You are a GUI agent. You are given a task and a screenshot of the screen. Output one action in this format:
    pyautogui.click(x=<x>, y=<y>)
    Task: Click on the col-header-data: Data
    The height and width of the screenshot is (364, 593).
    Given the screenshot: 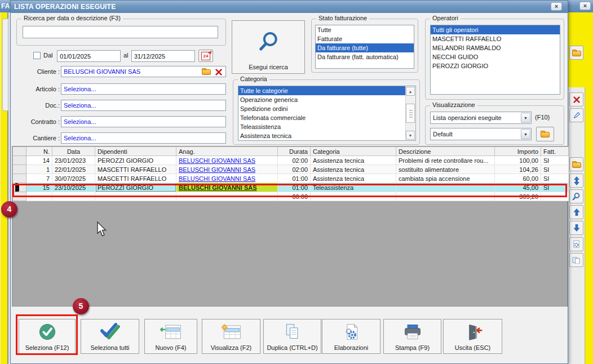 What is the action you would take?
    pyautogui.click(x=74, y=152)
    